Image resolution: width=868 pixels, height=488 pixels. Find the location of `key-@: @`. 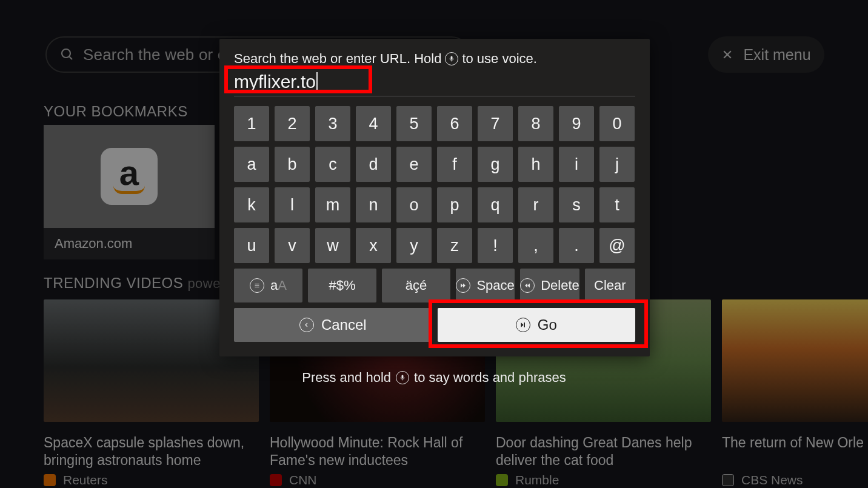

key-@: @ is located at coordinates (617, 246).